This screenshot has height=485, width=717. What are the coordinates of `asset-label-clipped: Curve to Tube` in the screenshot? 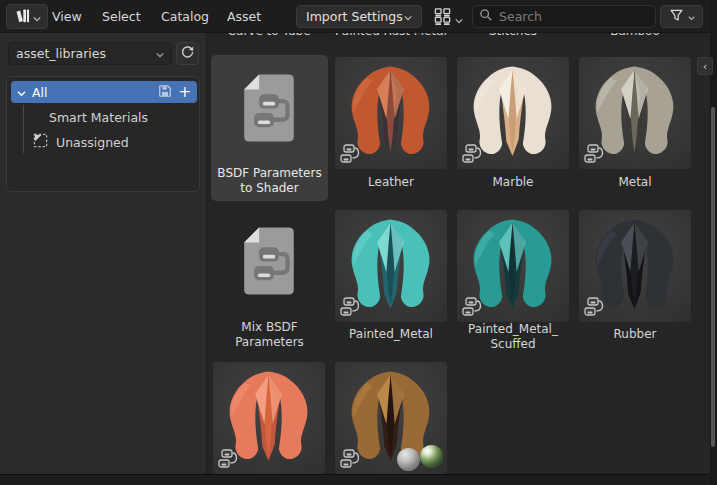 It's located at (269, 36).